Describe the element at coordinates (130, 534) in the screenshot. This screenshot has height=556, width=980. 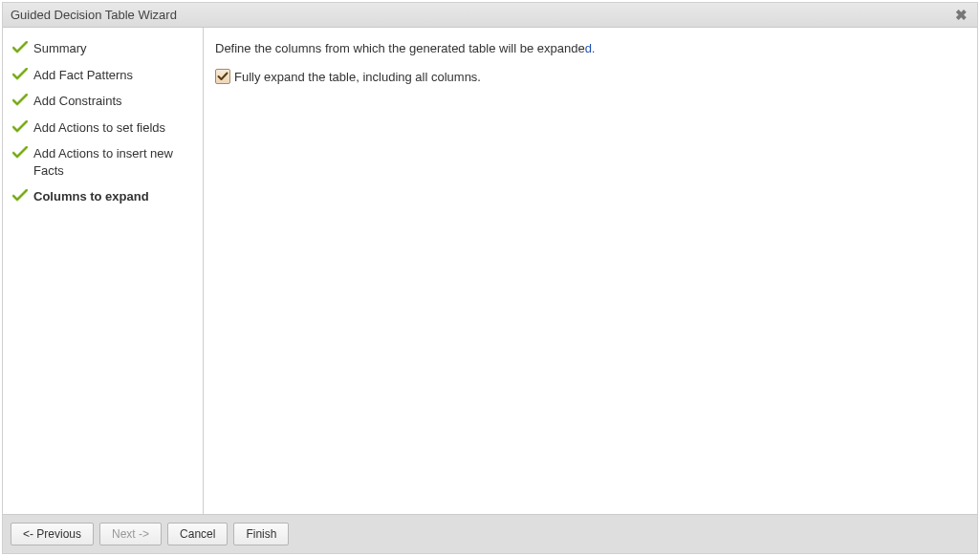
I see `next-button: Next ->` at that location.